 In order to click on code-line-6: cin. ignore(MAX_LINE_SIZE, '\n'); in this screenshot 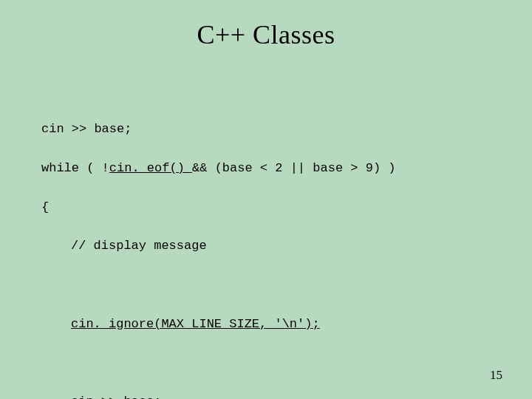, I will do `click(219, 324)`.